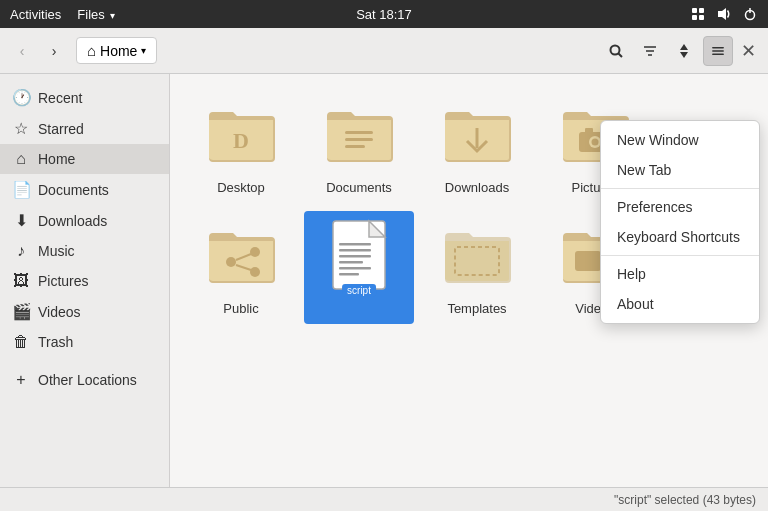 The width and height of the screenshot is (768, 511). Describe the element at coordinates (680, 51) in the screenshot. I see `toolbar-actions: ✕` at that location.